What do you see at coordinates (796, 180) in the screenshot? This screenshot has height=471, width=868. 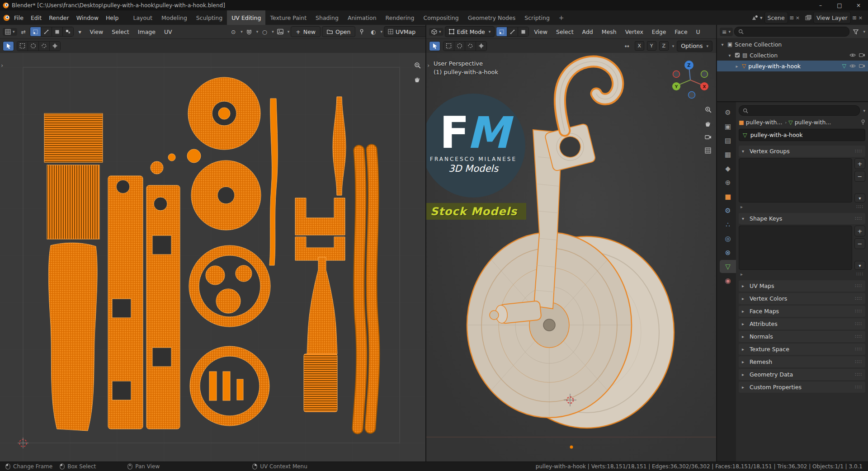 I see `vertex-groups-list` at bounding box center [796, 180].